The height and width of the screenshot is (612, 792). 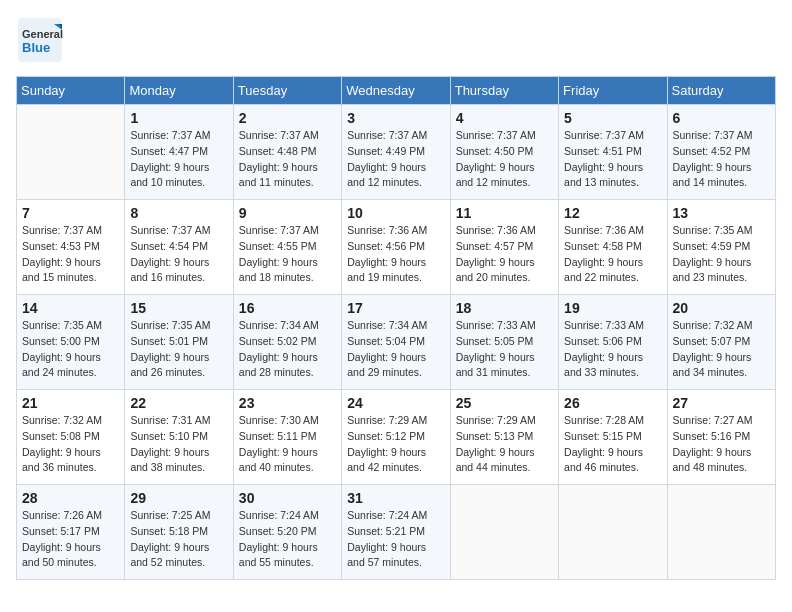 What do you see at coordinates (721, 91) in the screenshot?
I see `weekday-header-saturday: Saturday` at bounding box center [721, 91].